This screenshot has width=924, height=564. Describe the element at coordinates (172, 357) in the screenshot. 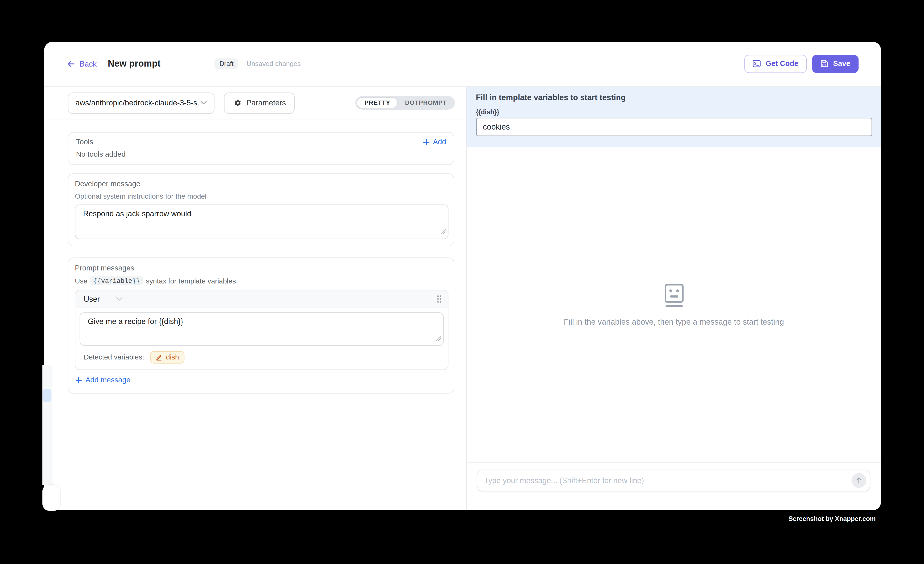

I see `variable-chip-label: dish` at that location.